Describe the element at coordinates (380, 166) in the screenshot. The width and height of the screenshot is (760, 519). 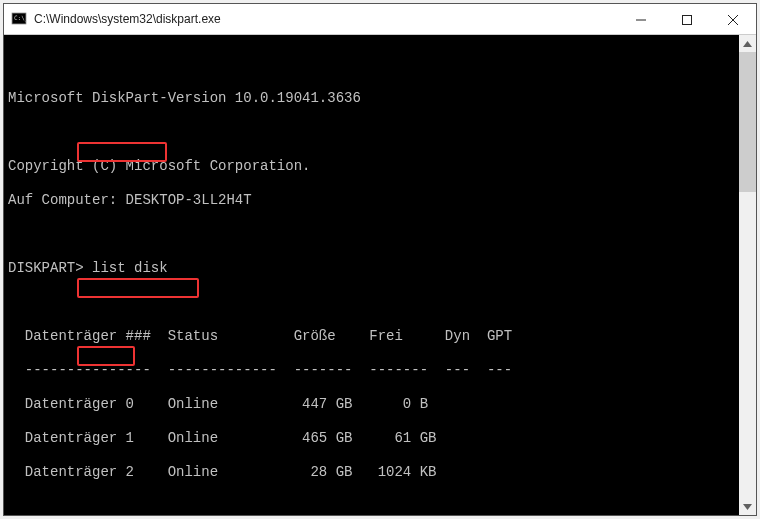
I see `output-line: Copyright (C) Microsoft Corporation.` at that location.